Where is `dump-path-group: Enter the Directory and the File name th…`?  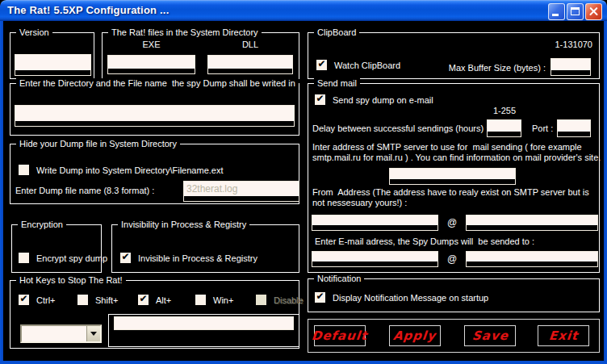 dump-path-group: Enter the Directory and the File name th… is located at coordinates (155, 110).